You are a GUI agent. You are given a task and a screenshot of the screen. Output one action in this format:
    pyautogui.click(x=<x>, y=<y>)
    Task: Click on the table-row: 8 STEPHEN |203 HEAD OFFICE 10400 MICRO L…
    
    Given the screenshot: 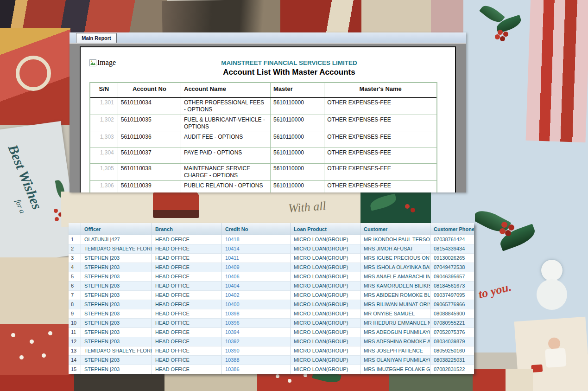 What is the action you would take?
    pyautogui.click(x=272, y=305)
    